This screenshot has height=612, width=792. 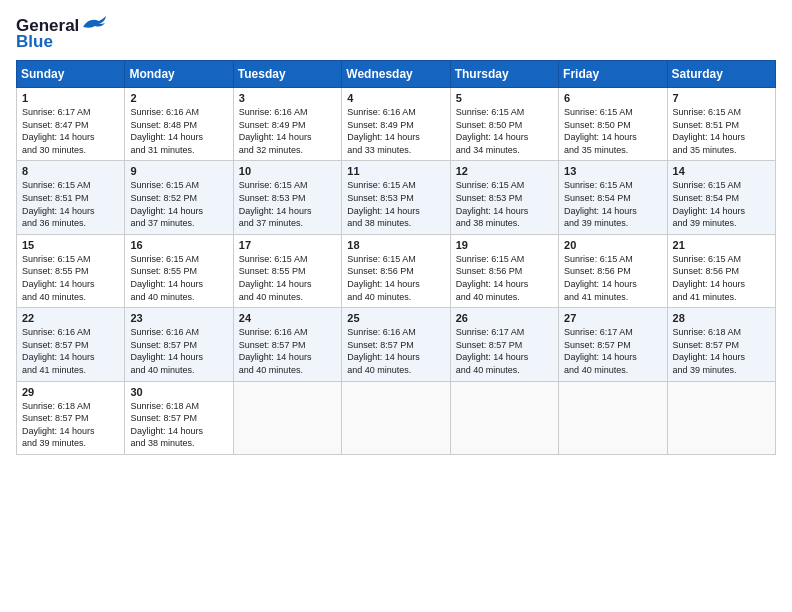 I want to click on day-number: 29, so click(x=70, y=392).